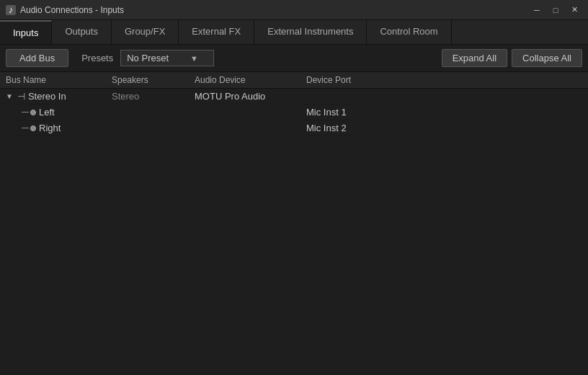 This screenshot has width=588, height=375. What do you see at coordinates (216, 32) in the screenshot?
I see `tab-external-fx: External FX` at bounding box center [216, 32].